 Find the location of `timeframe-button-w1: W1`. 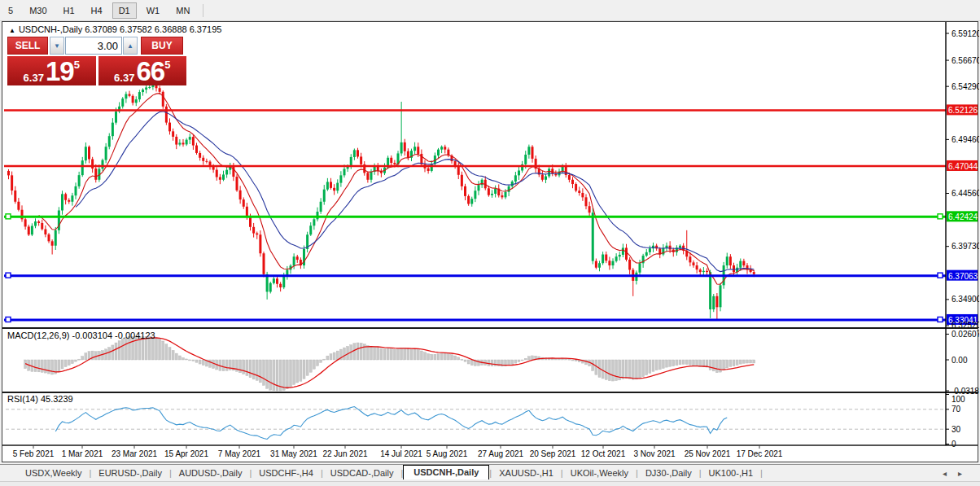

timeframe-button-w1: W1 is located at coordinates (153, 11).